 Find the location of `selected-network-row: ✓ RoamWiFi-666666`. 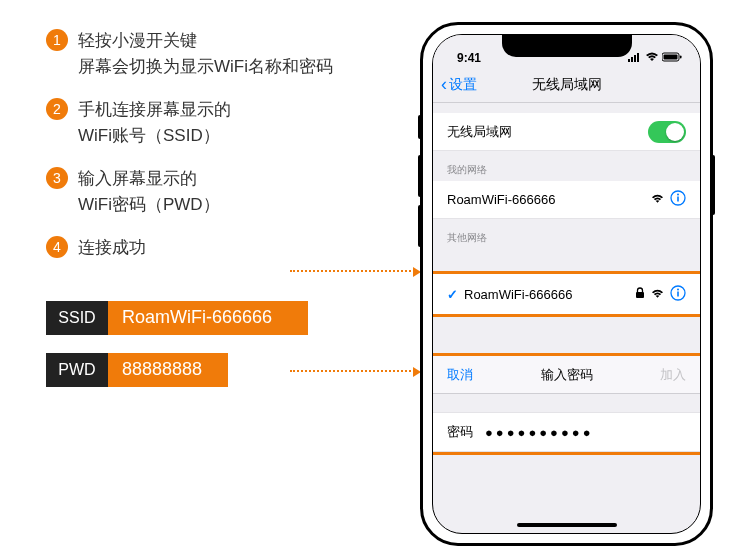

selected-network-row: ✓ RoamWiFi-666666 is located at coordinates (566, 294).